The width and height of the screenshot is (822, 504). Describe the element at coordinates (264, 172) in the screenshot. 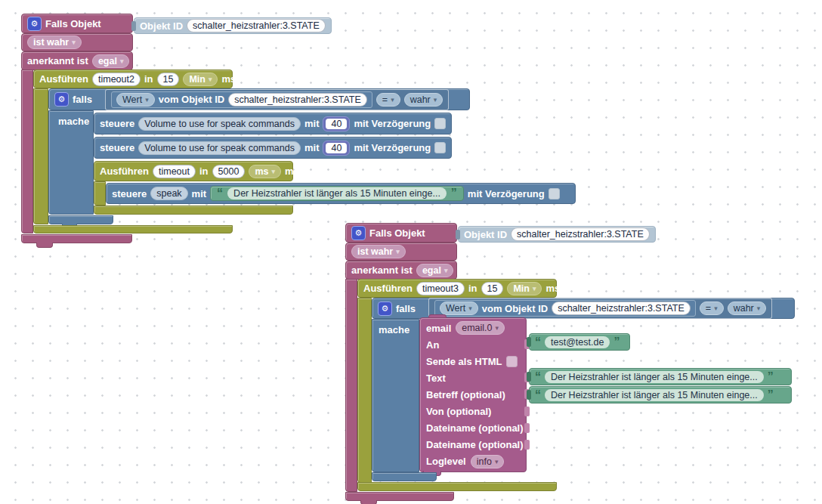

I see `unit-dropdown: ms ▾` at that location.